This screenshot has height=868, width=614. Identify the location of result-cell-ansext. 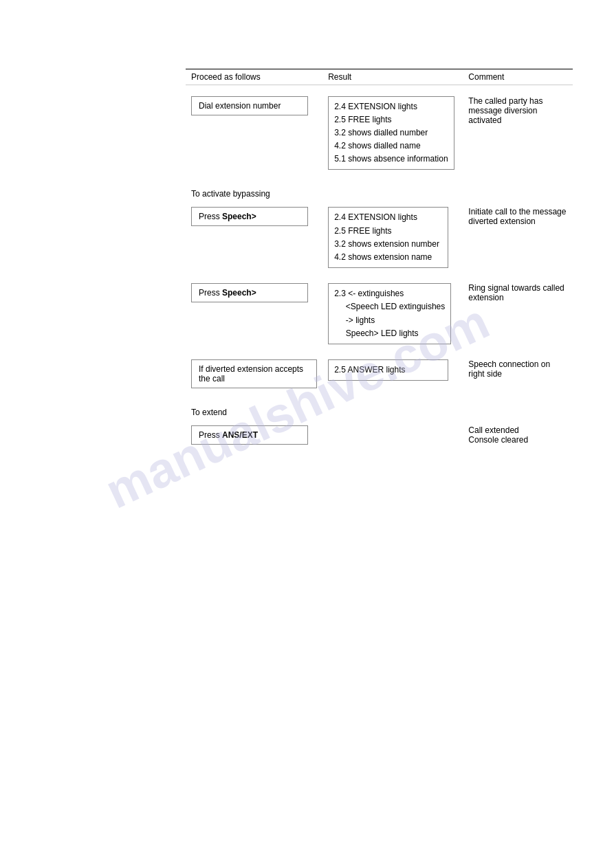
(393, 435).